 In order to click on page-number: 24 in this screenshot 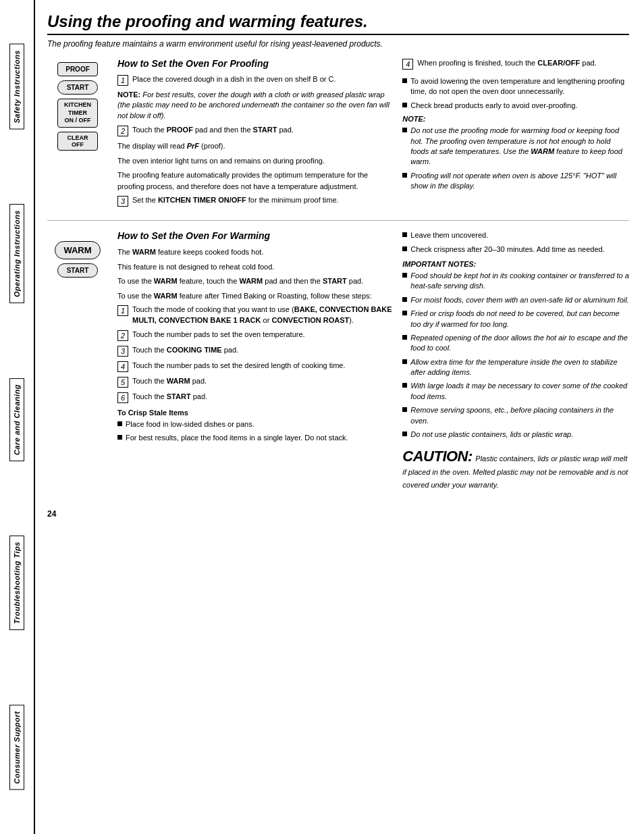, I will do `click(338, 514)`.